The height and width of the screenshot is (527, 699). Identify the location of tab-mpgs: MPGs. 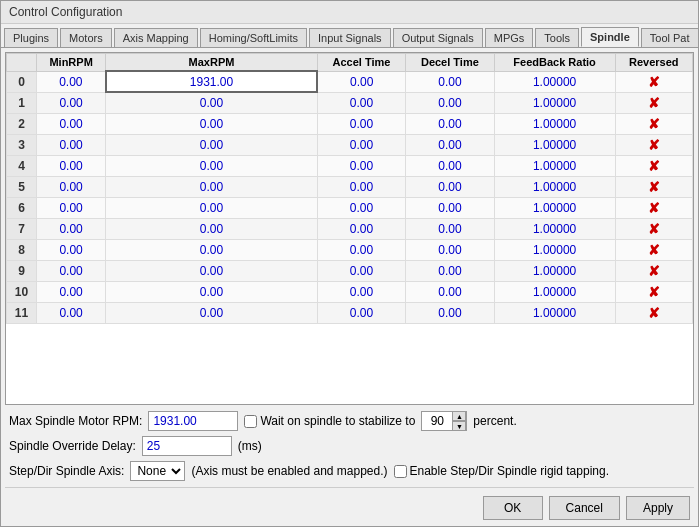
(510, 38).